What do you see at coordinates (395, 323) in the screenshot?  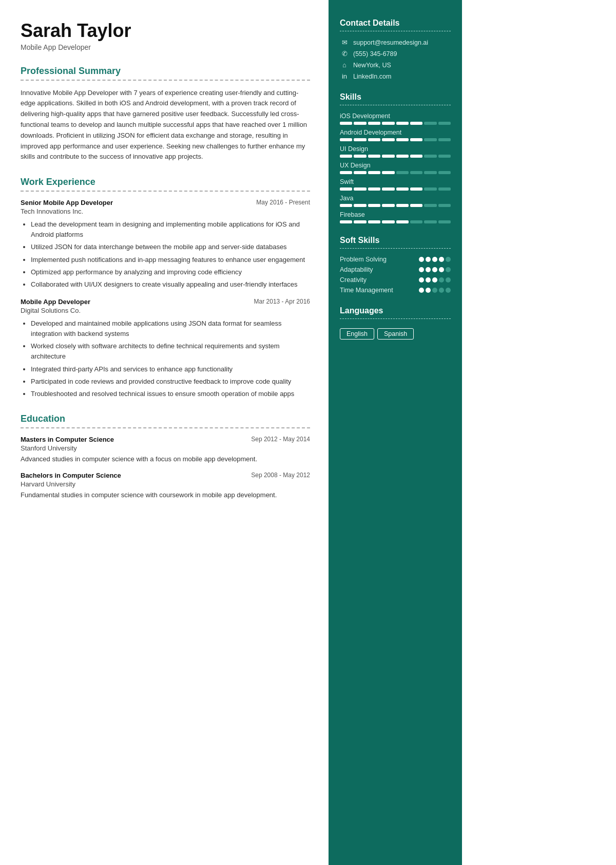 I see `languages-section: Languages EnglishSpanish` at bounding box center [395, 323].